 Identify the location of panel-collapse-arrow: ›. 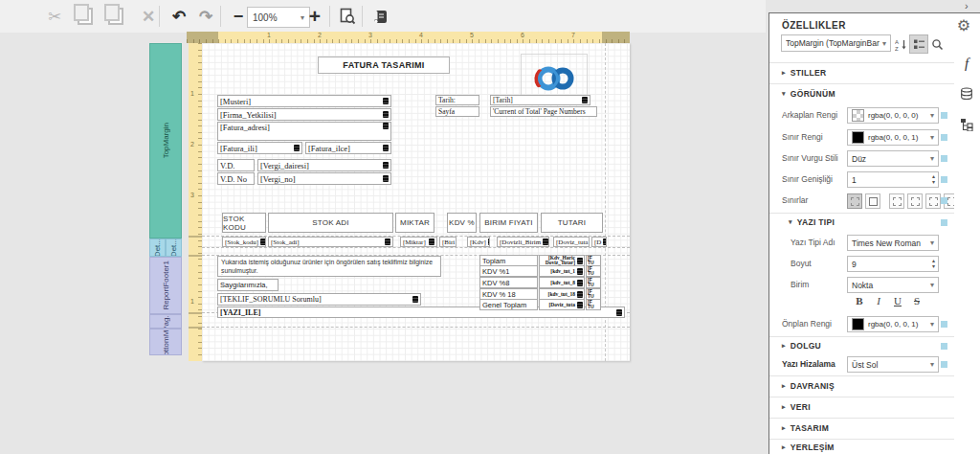
(967, 6).